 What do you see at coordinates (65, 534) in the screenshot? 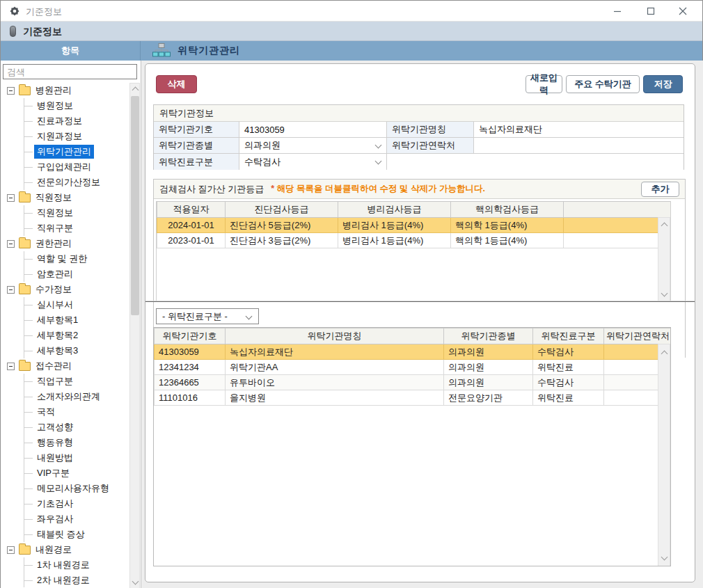
I see `sidebar-item-29: 태블릿 증상` at bounding box center [65, 534].